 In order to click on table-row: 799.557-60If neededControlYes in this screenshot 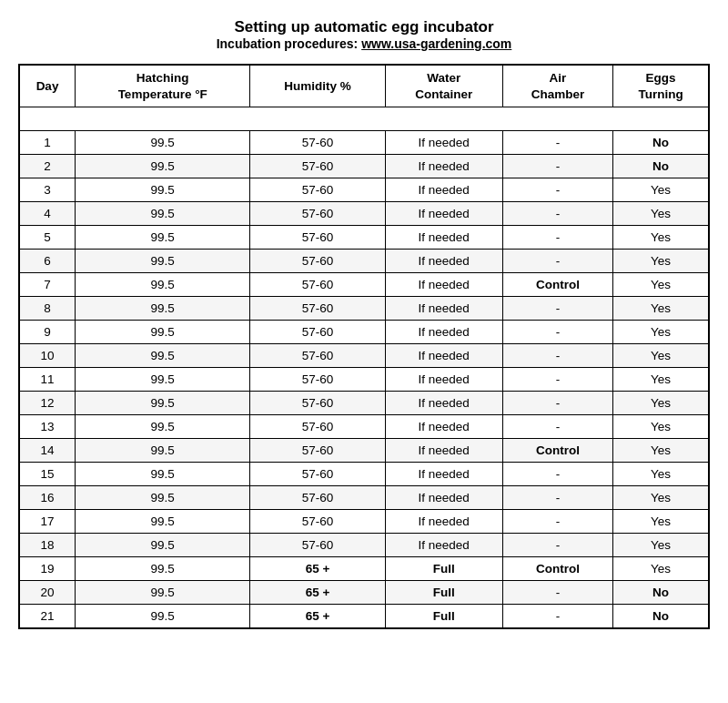, I will do `click(364, 285)`.